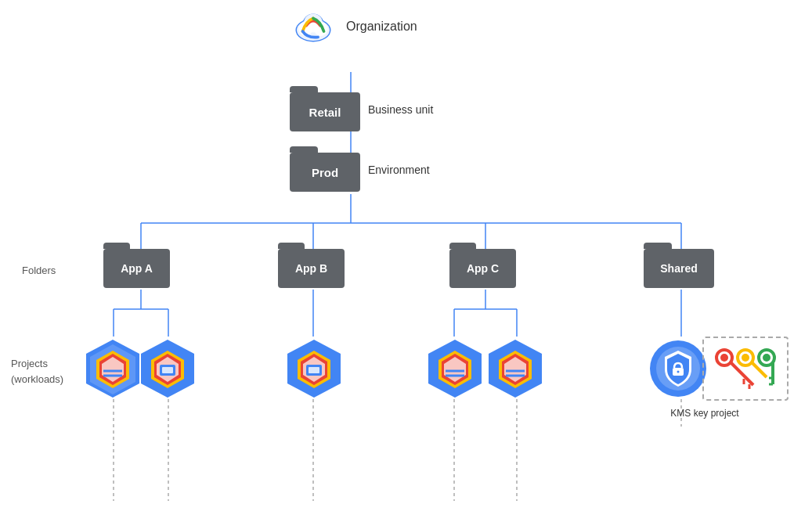  What do you see at coordinates (136, 268) in the screenshot?
I see `app-a-node: App A` at bounding box center [136, 268].